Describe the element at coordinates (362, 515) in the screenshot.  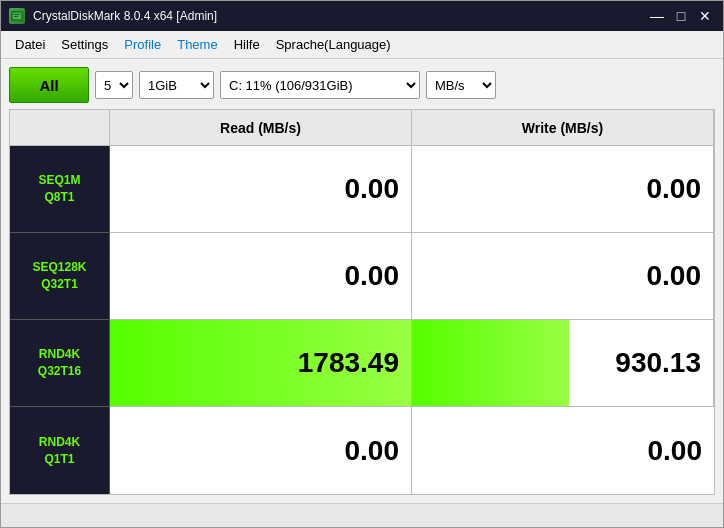
I see `status-bar` at that location.